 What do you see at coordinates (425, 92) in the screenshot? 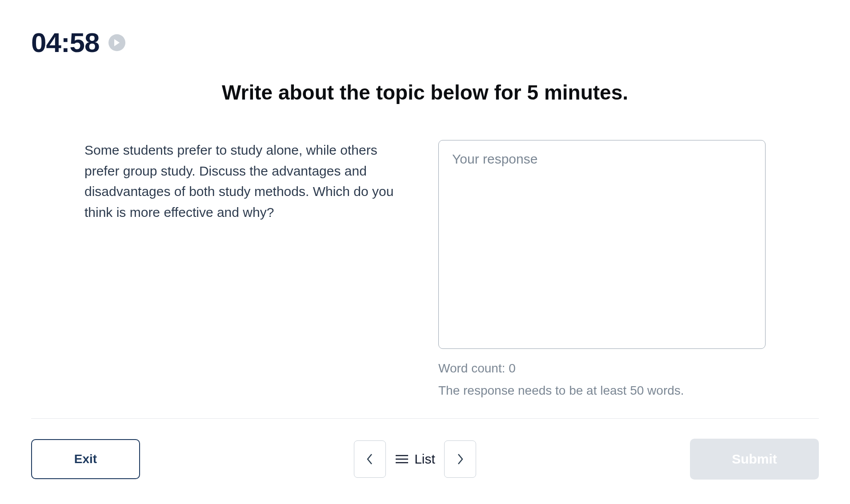
I see `instruction-heading: Write about the topic below for 5 minute…` at bounding box center [425, 92].